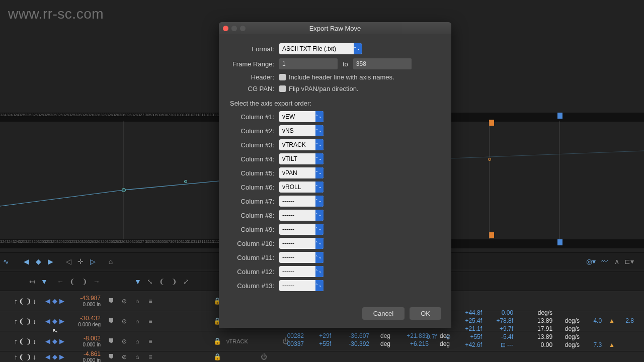 This screenshot has width=644, height=362. Describe the element at coordinates (38, 261) in the screenshot. I see `keyframe-icon: ◆` at that location.